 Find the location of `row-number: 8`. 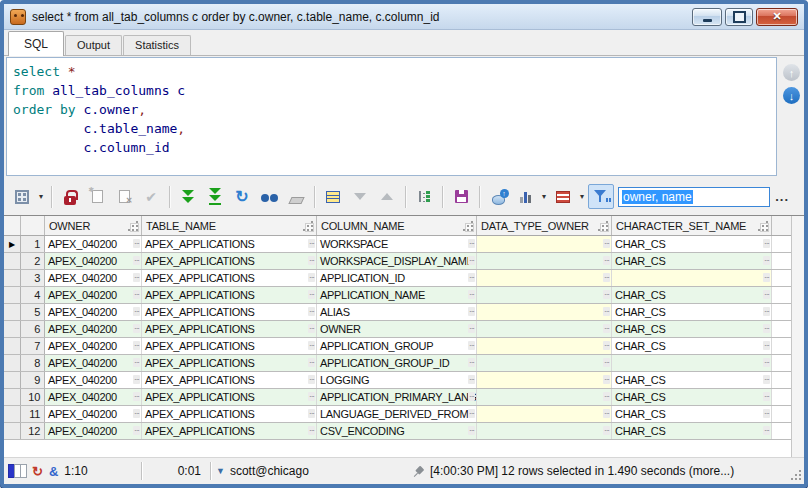

row-number: 8 is located at coordinates (33, 363).